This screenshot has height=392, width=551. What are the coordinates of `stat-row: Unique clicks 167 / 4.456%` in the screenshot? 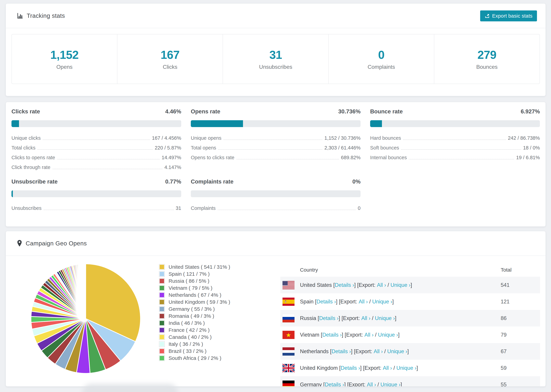 It's located at (96, 138).